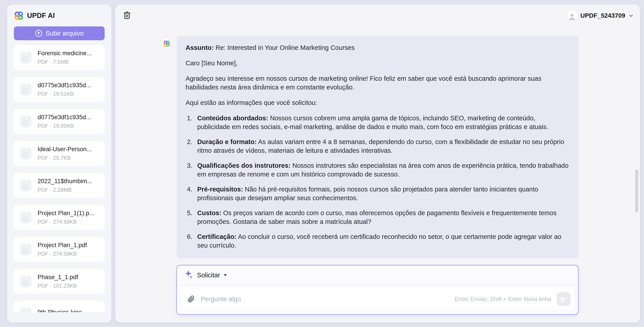  Describe the element at coordinates (66, 213) in the screenshot. I see `file-name: Project Plan_1(1).p...` at that location.